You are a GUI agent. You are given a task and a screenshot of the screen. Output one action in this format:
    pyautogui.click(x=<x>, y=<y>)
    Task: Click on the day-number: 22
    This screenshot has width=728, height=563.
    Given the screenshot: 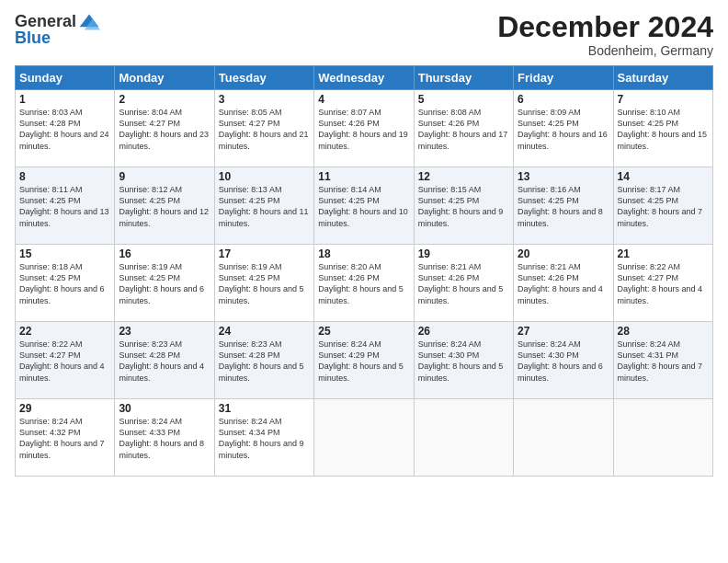 What is the action you would take?
    pyautogui.click(x=64, y=331)
    